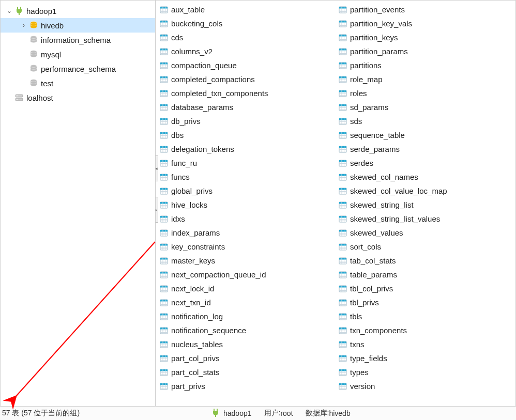  What do you see at coordinates (78, 83) in the screenshot?
I see `tree-node-test: test` at bounding box center [78, 83].